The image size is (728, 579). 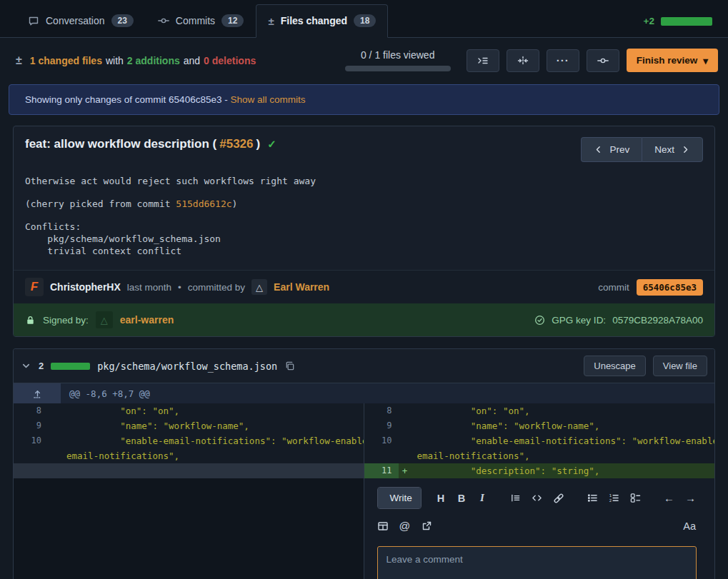 I want to click on authored-date: last month, so click(x=149, y=287).